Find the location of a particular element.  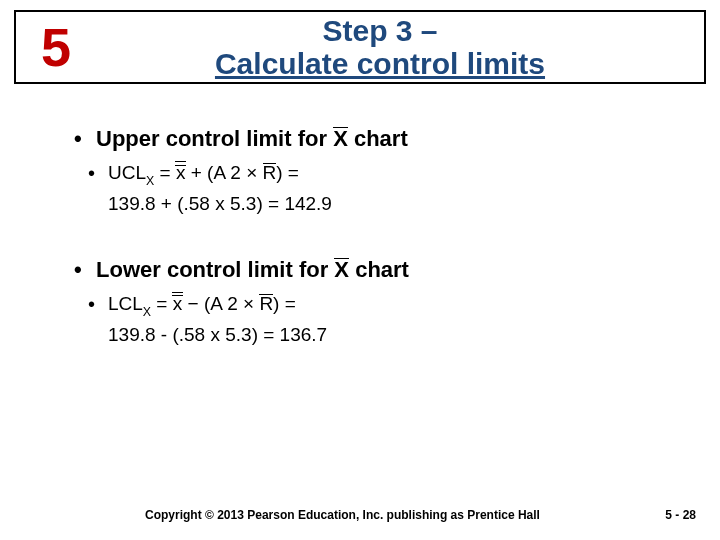

lcl-label: LCL is located at coordinates (126, 304).